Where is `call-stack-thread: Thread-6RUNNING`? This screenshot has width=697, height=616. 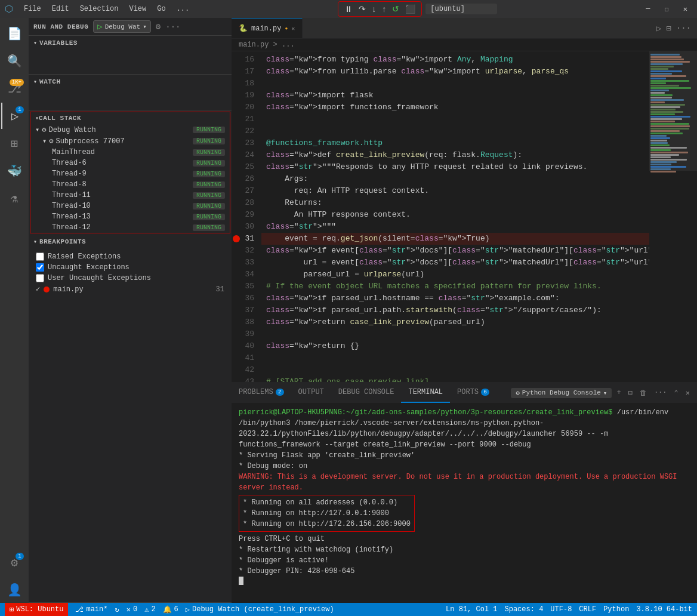 call-stack-thread: Thread-6RUNNING is located at coordinates (130, 163).